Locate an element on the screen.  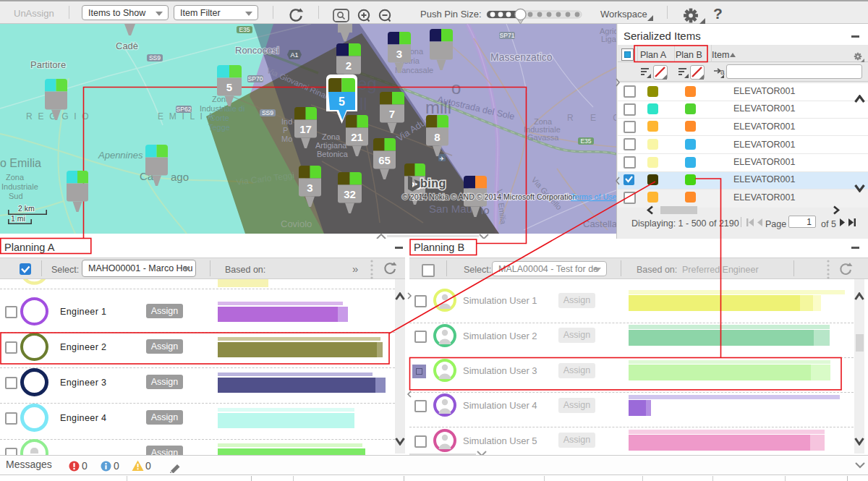
svg-text: Terms of Use is located at coordinates (593, 197).